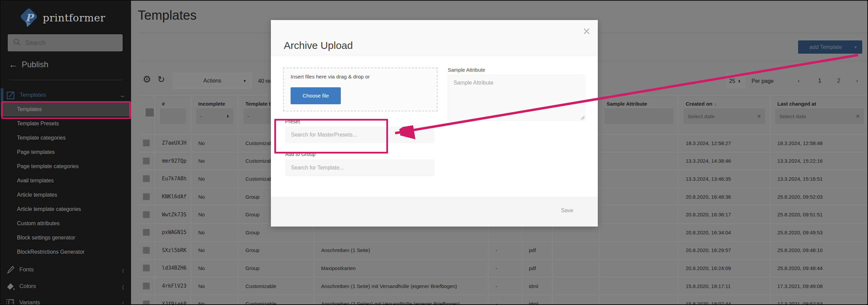 This screenshot has width=868, height=305. I want to click on save-button: Save, so click(567, 211).